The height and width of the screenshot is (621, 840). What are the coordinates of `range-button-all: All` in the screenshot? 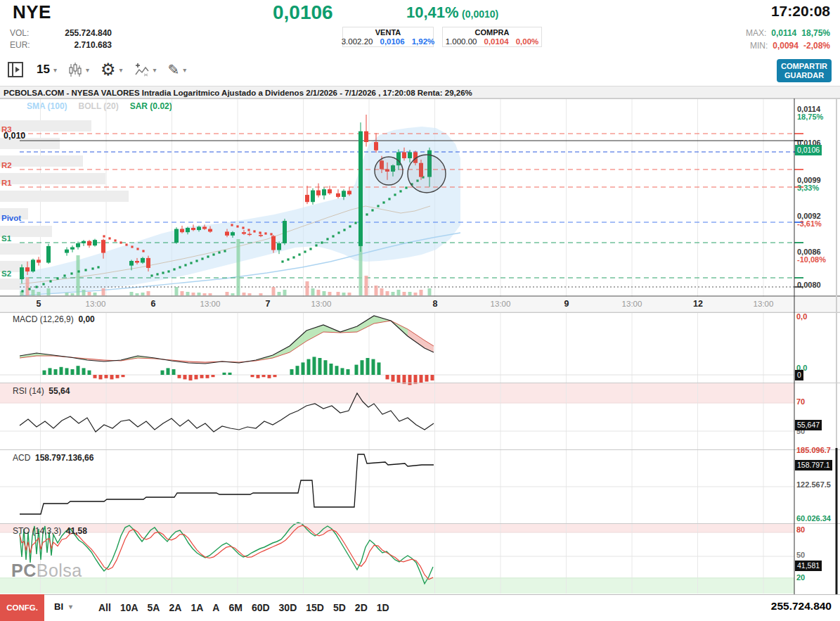 It's located at (105, 608).